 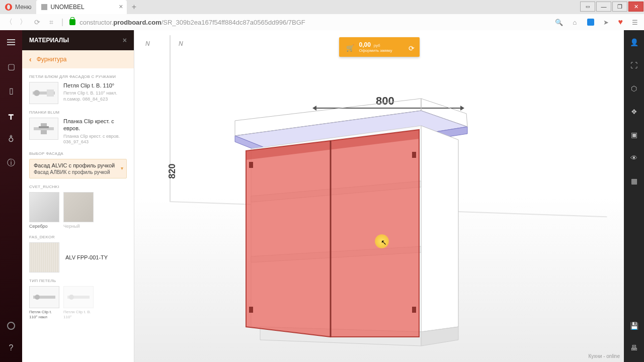 What do you see at coordinates (559, 22) in the screenshot?
I see `search-icon: 🔍` at bounding box center [559, 22].